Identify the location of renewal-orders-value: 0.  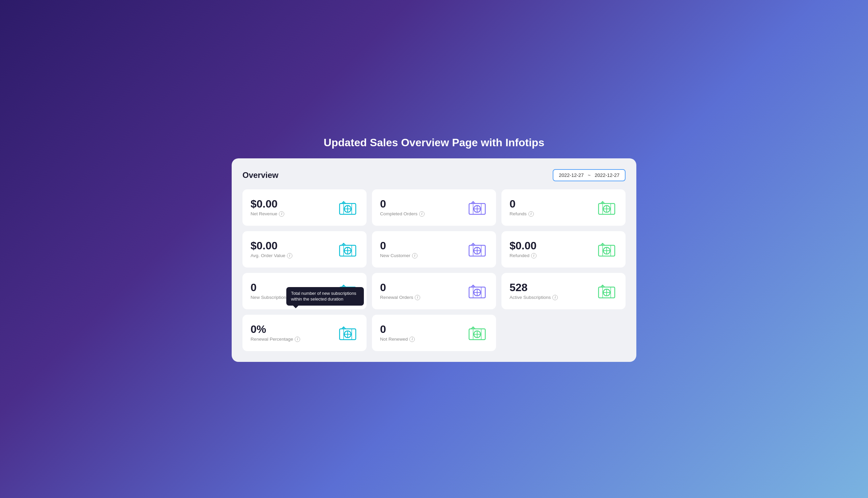
(400, 287).